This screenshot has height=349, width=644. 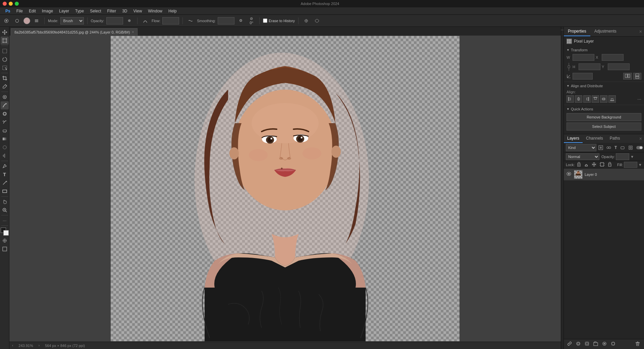 I want to click on delete-layer-btn, so click(x=638, y=344).